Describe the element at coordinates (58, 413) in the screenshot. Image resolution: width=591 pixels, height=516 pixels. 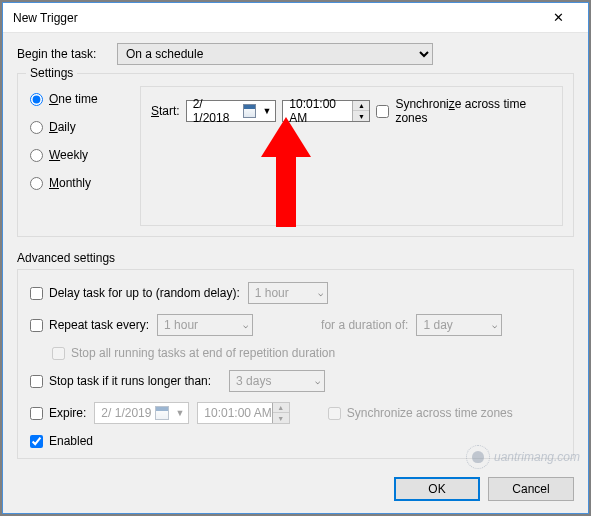
I see `expire-checkbox: Expire:` at that location.